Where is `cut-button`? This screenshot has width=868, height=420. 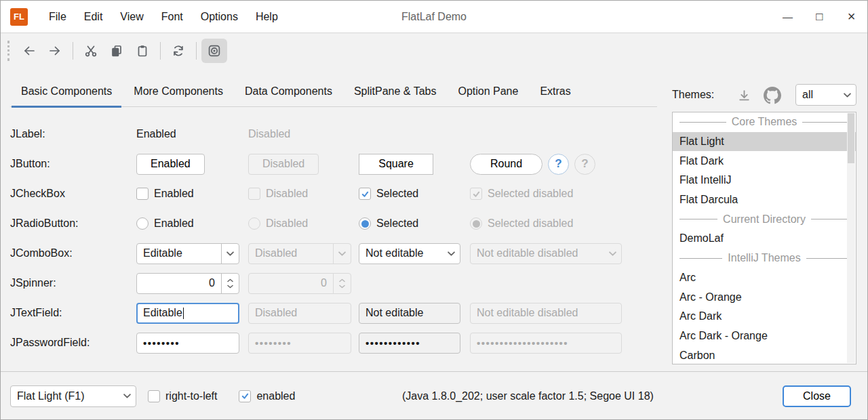 cut-button is located at coordinates (91, 51).